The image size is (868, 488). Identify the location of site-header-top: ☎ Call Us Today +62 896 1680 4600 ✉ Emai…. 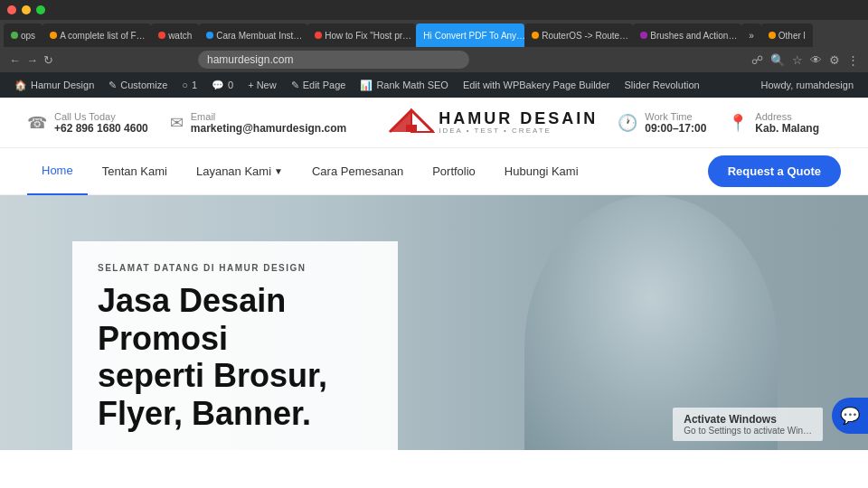
(434, 123).